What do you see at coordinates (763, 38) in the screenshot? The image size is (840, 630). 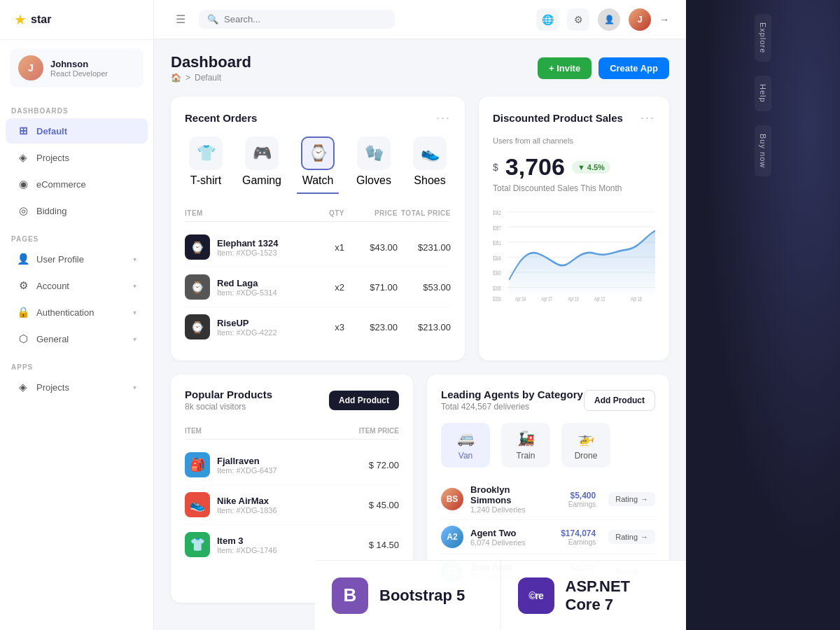 I see `explore-label: Explore` at bounding box center [763, 38].